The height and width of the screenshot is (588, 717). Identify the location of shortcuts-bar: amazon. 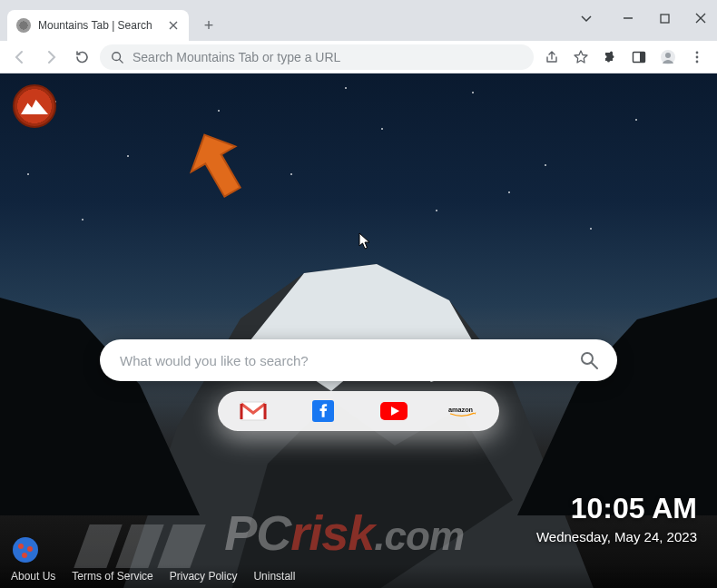
(358, 411).